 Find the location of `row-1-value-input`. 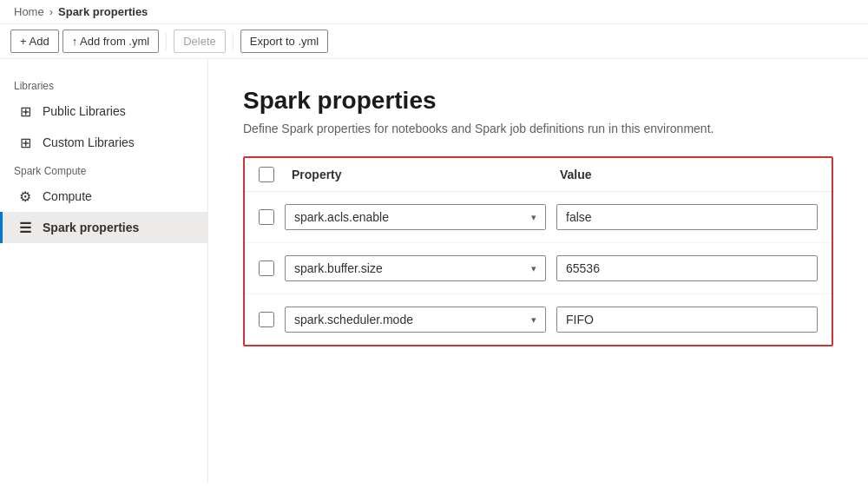

row-1-value-input is located at coordinates (687, 217).